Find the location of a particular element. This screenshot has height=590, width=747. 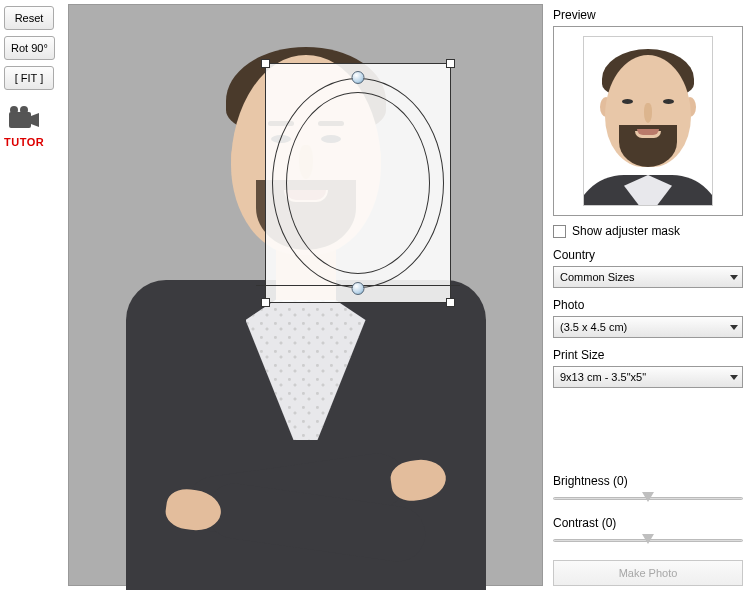

tutor-button: TUTOR is located at coordinates (24, 126).